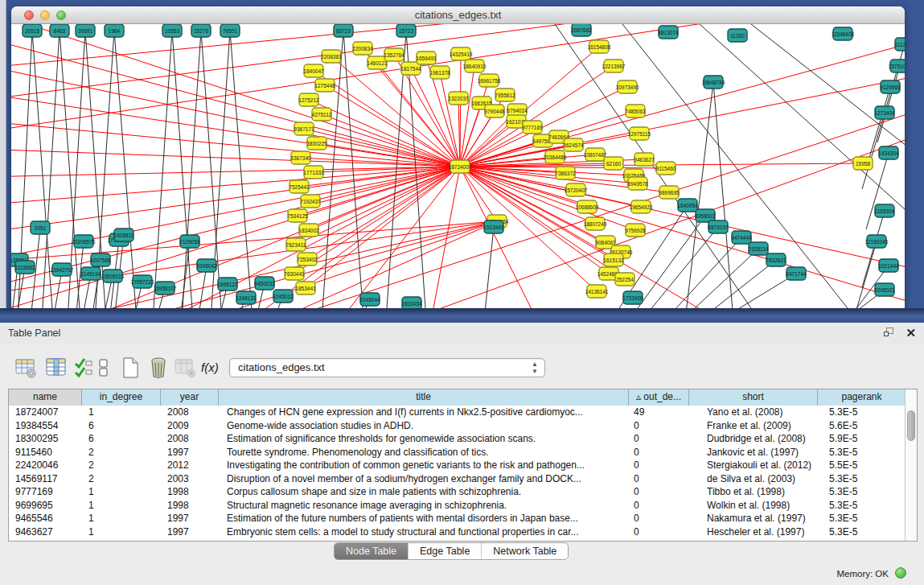 The height and width of the screenshot is (585, 924). Describe the element at coordinates (457, 480) in the screenshot. I see `table-row: 1456911722003Disruption of a novel membe…` at that location.